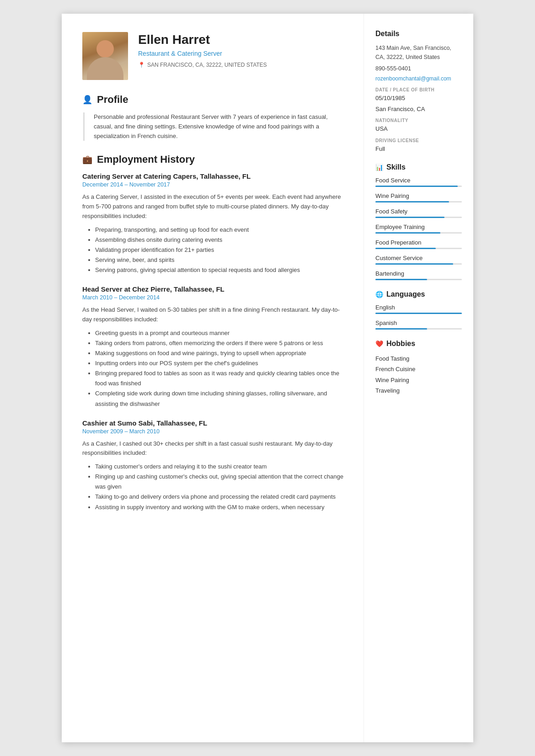 The width and height of the screenshot is (535, 756). Describe the element at coordinates (221, 343) in the screenshot. I see `bullet-item: Taking orders from patrons, often memori…` at that location.